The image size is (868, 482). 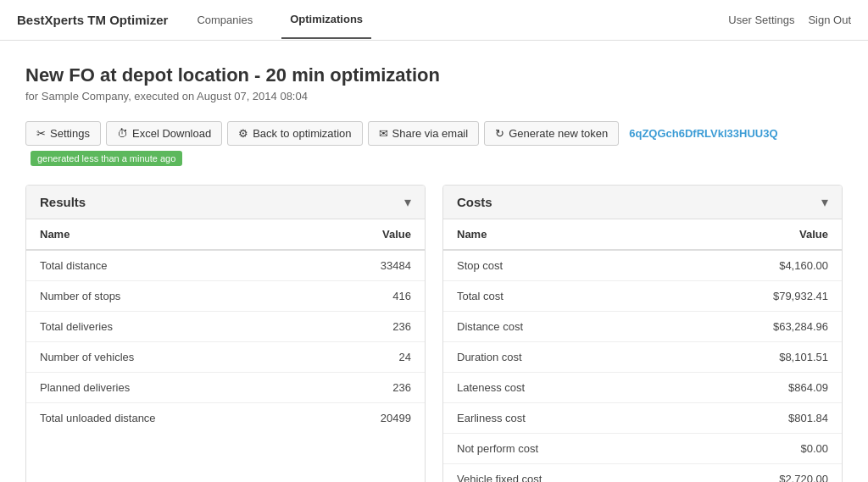 I want to click on results-col-name: Name, so click(x=168, y=235).